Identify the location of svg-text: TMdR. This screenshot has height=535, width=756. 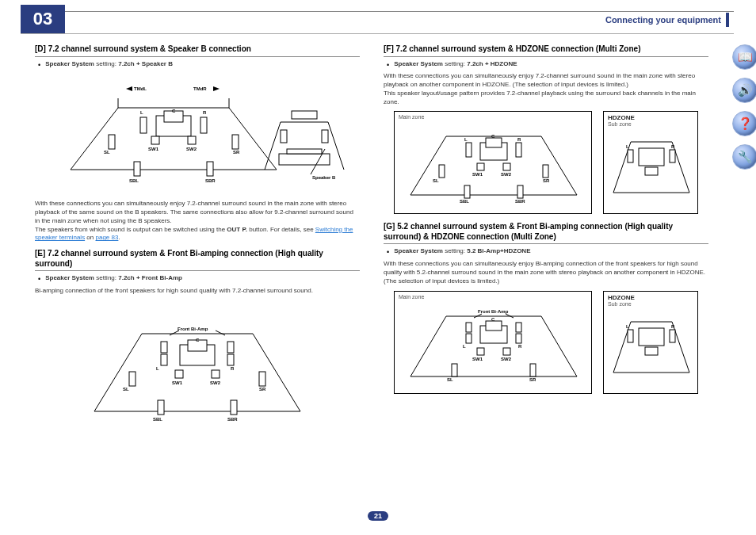
(200, 89).